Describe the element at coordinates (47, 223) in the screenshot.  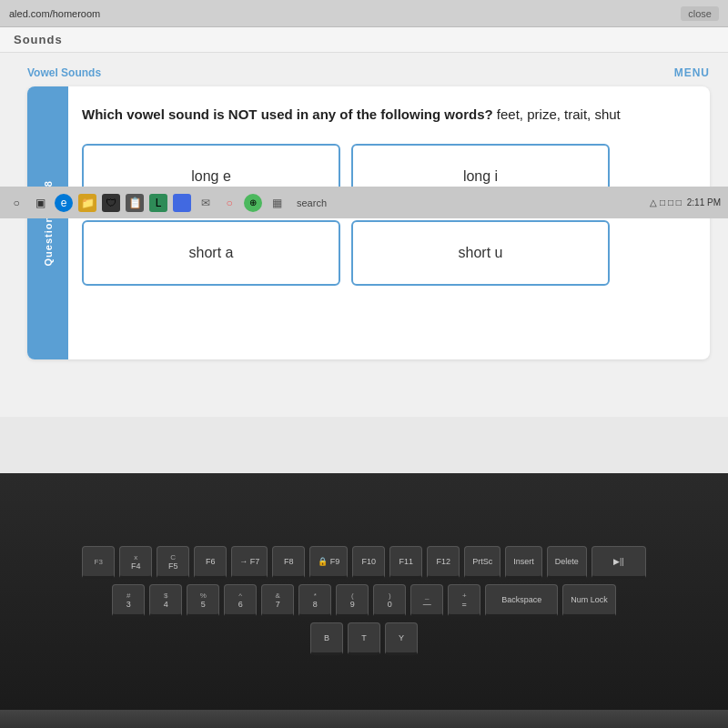
I see `question-counter-sidebar: Question 3 of 8` at that location.